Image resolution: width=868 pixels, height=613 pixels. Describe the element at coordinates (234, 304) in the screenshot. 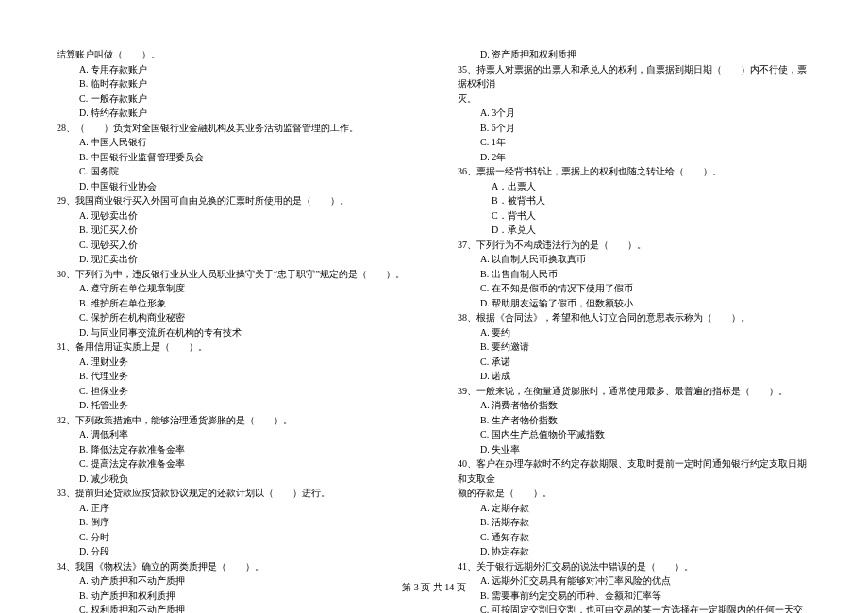

I see `option-line: B. 维护所在单位形象` at that location.